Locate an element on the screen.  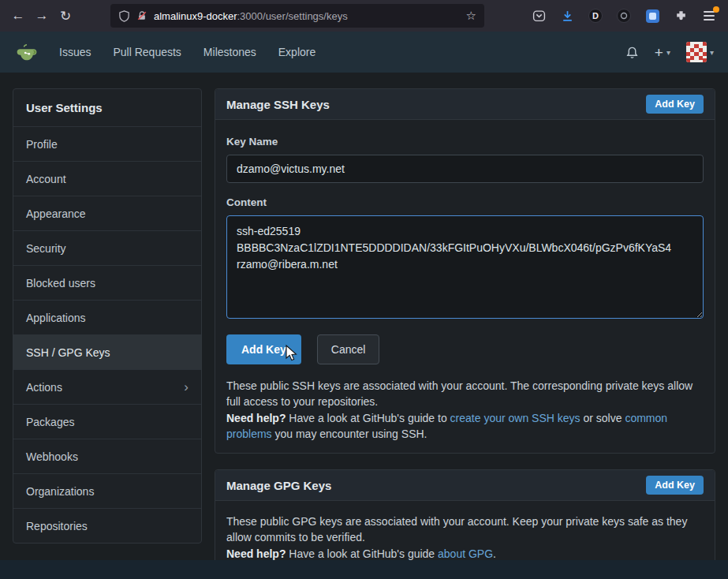
gpg-guide-link: about GPG is located at coordinates (465, 554).